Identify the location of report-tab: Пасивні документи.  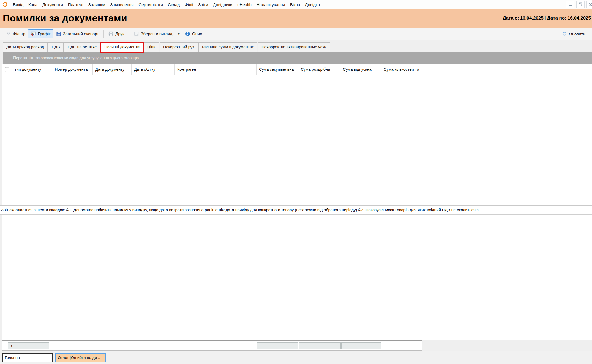
(122, 47).